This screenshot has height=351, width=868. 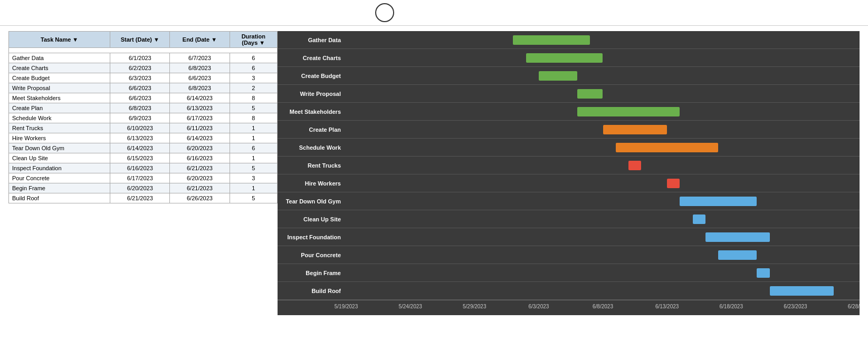 What do you see at coordinates (144, 158) in the screenshot?
I see `table-row: Clean Up Site 6/15/2023 6/16/2023 1` at bounding box center [144, 158].